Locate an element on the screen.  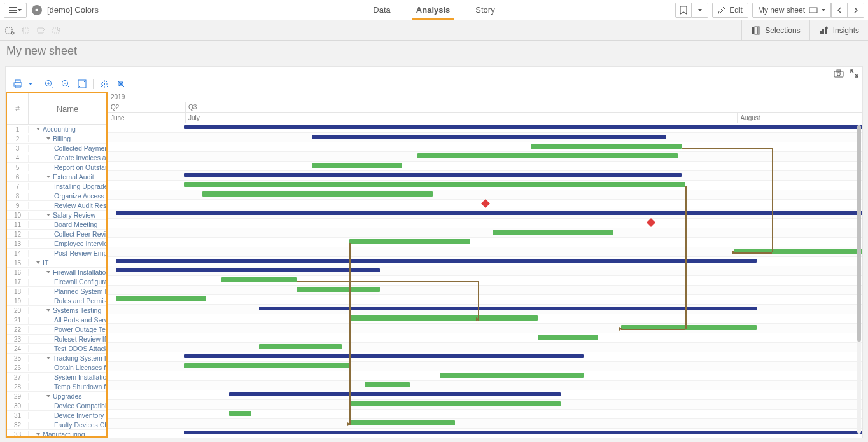
snapshot-button is located at coordinates (839, 74).